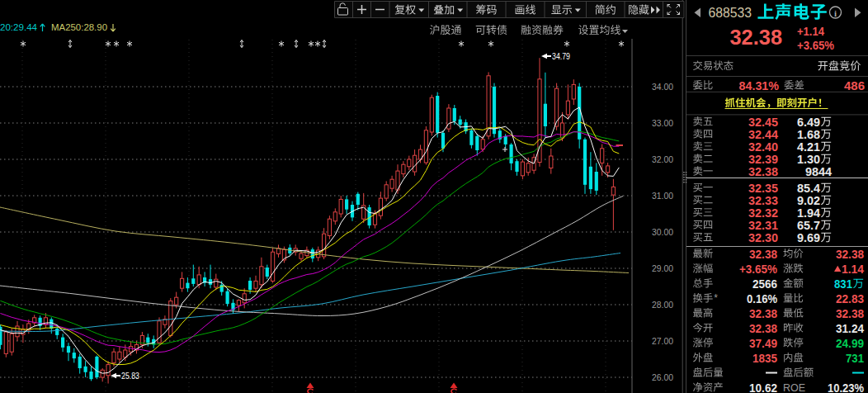  What do you see at coordinates (130, 376) in the screenshot?
I see `svg-text: 25.83` at bounding box center [130, 376].